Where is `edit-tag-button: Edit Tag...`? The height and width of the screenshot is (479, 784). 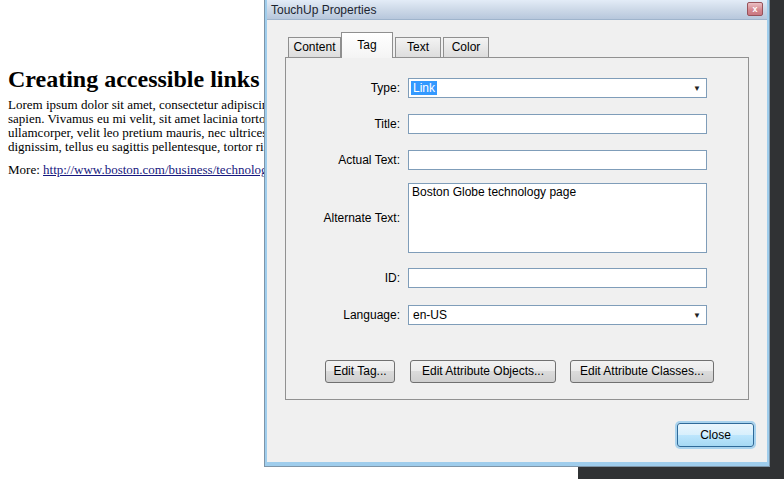
edit-tag-button: Edit Tag... is located at coordinates (360, 372).